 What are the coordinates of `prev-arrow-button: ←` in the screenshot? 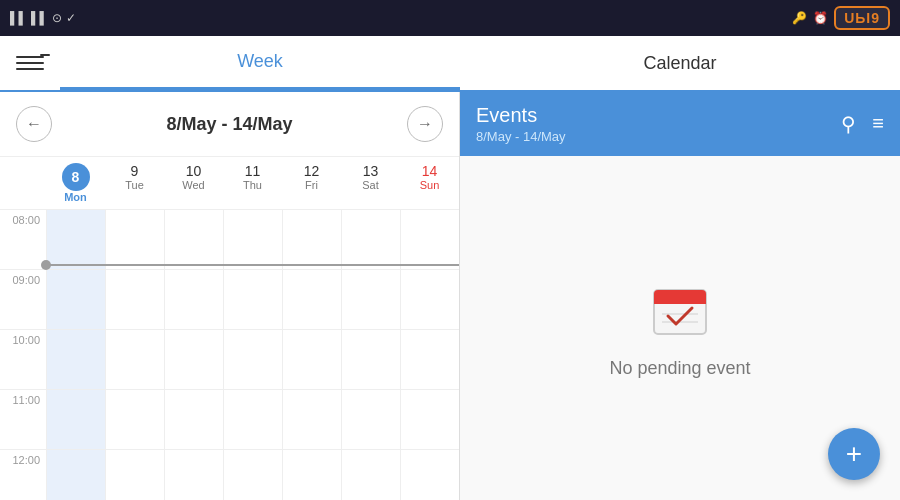 It's located at (34, 124).